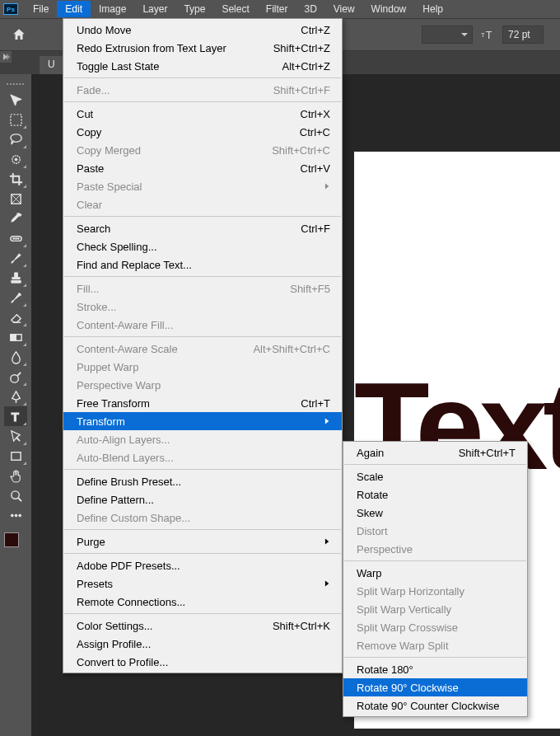  What do you see at coordinates (16, 83) in the screenshot?
I see `toolbox-handle: ••••••` at bounding box center [16, 83].